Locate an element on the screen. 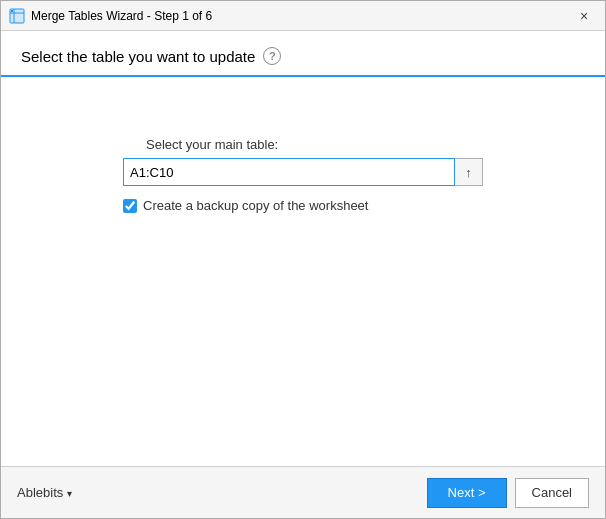  range-picker-button: ↑ is located at coordinates (469, 172).